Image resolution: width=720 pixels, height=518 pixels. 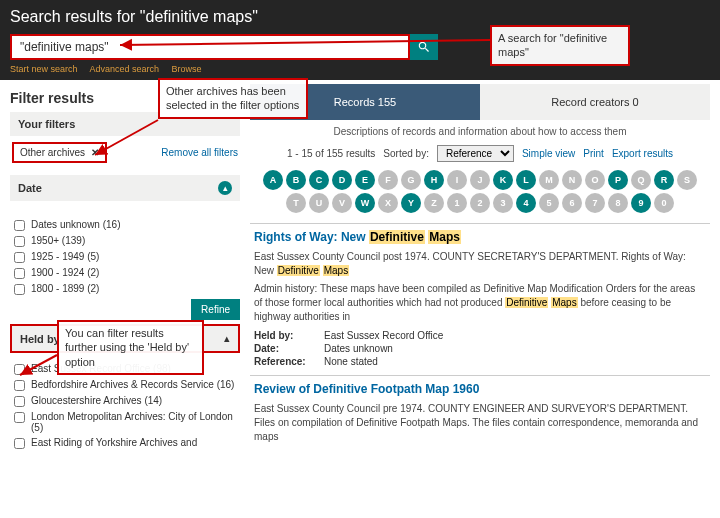 What do you see at coordinates (125, 422) in the screenshot?
I see `heldby-option: London Metropolitan Archives: City of Lo…` at bounding box center [125, 422].